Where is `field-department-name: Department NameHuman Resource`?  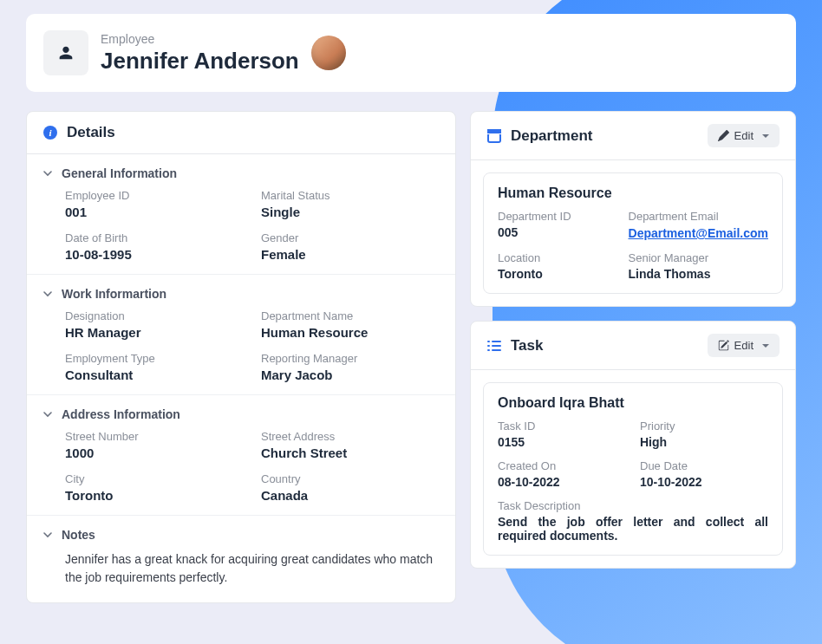 field-department-name: Department NameHuman Resource is located at coordinates (350, 324).